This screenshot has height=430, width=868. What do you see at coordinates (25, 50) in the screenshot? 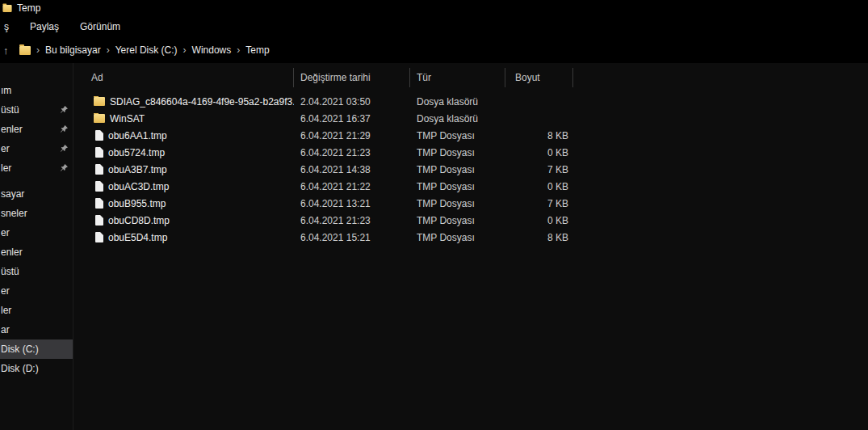
I see `breadcrumb-folder-icon` at bounding box center [25, 50].